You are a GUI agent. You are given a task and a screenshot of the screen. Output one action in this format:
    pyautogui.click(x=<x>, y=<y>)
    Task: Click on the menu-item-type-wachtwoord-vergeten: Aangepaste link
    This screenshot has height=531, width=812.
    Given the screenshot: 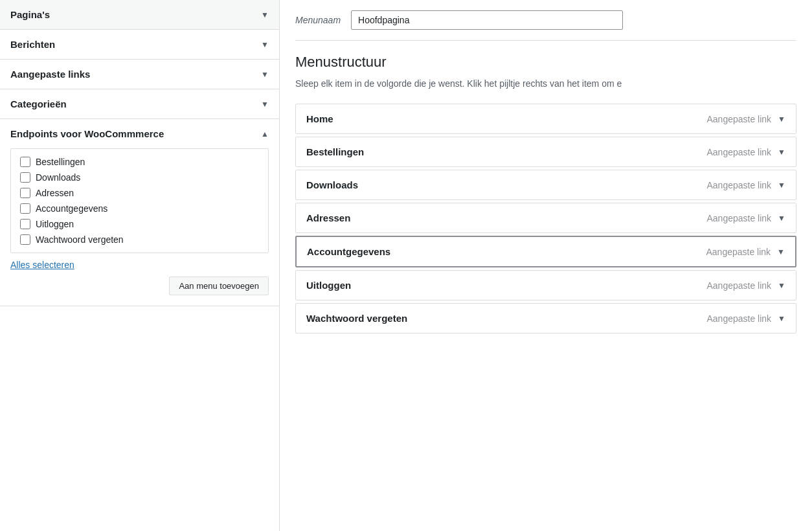 What is the action you would take?
    pyautogui.click(x=739, y=319)
    